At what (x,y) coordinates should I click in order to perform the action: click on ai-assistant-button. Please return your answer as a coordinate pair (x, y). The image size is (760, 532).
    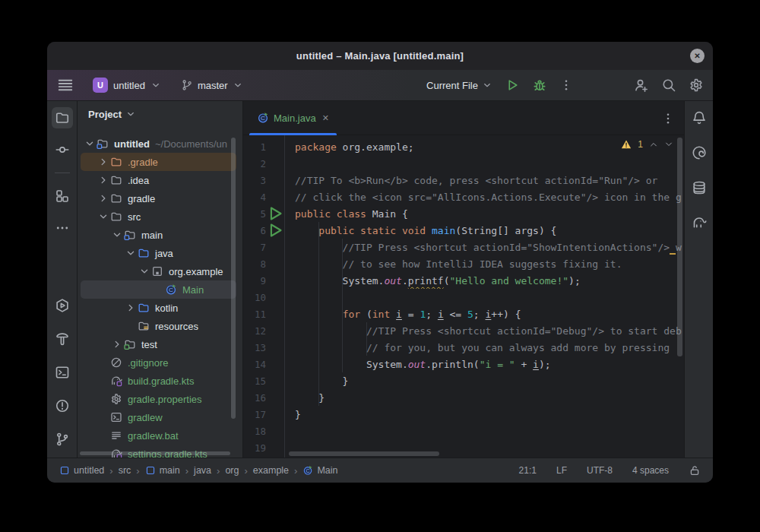
    Looking at the image, I should click on (699, 153).